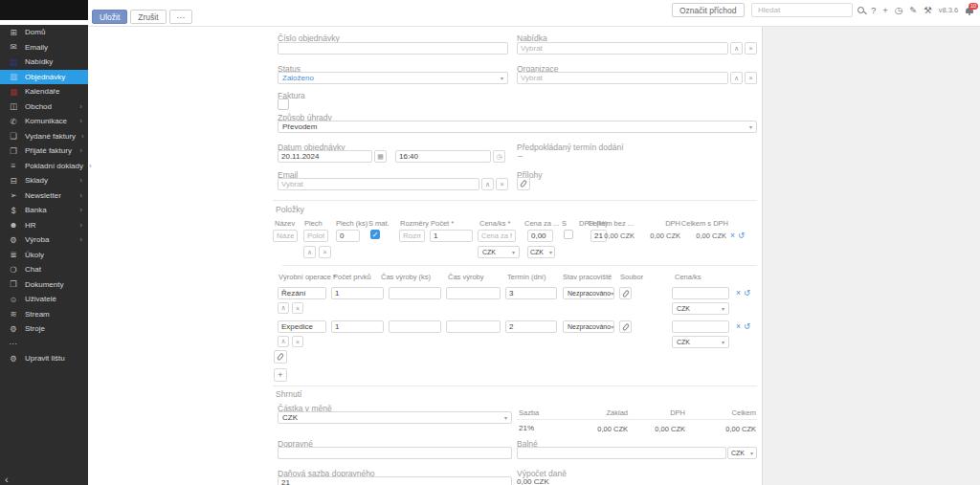 The image size is (980, 485). Describe the element at coordinates (44, 285) in the screenshot. I see `sidebar-item-dokumenty: ❒Dokumenty` at that location.